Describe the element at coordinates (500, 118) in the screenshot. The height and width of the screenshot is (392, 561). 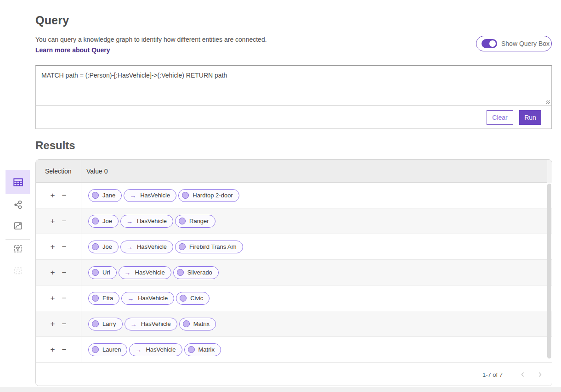
I see `clear-button: Clear` at that location.